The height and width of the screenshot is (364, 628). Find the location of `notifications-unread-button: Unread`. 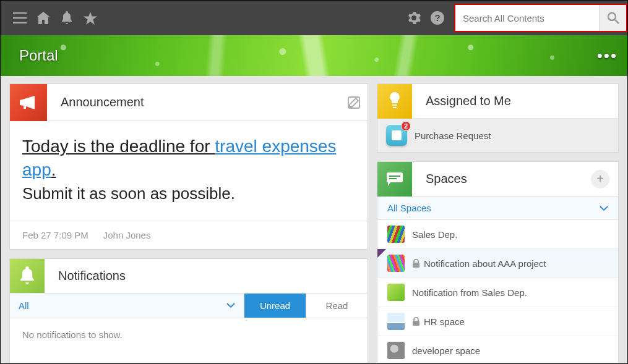

notifications-unread-button: Unread is located at coordinates (275, 305).